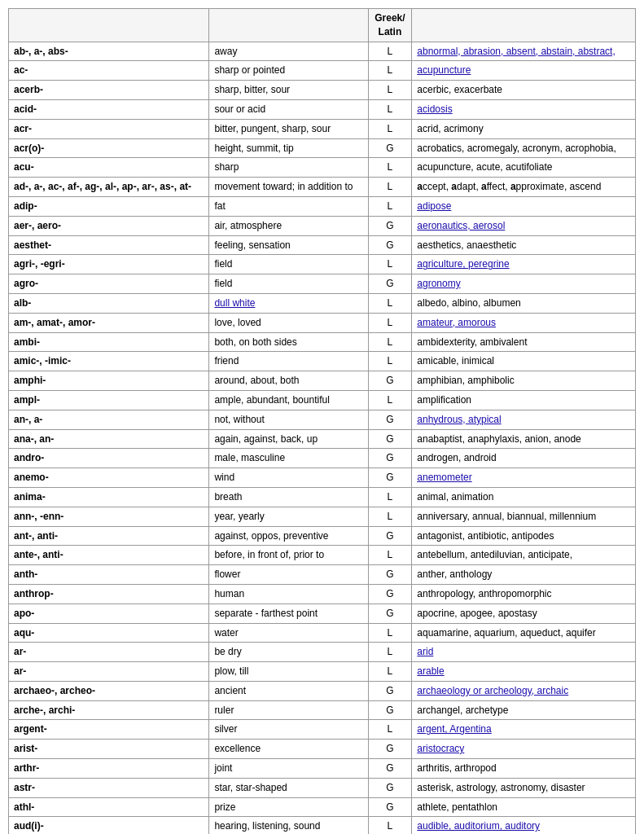 The height and width of the screenshot is (834, 644). I want to click on cell-derived: aristocracy, so click(524, 749).